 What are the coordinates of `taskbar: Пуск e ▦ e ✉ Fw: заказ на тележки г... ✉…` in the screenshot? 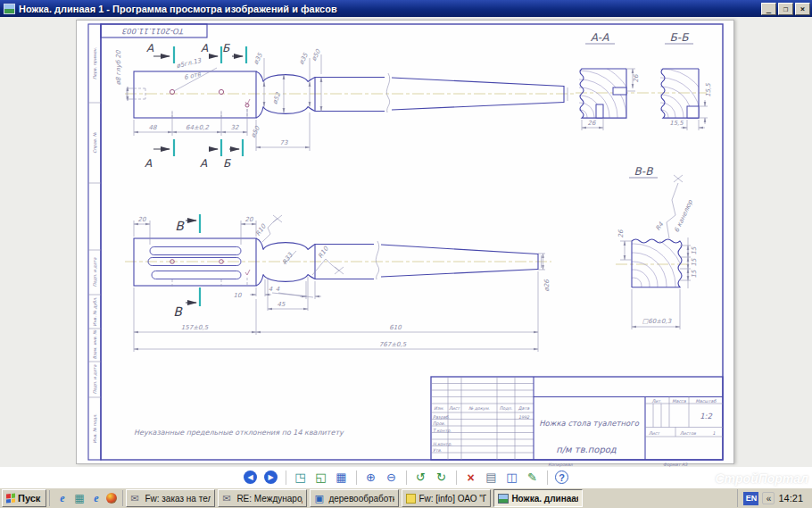 It's located at (406, 498).